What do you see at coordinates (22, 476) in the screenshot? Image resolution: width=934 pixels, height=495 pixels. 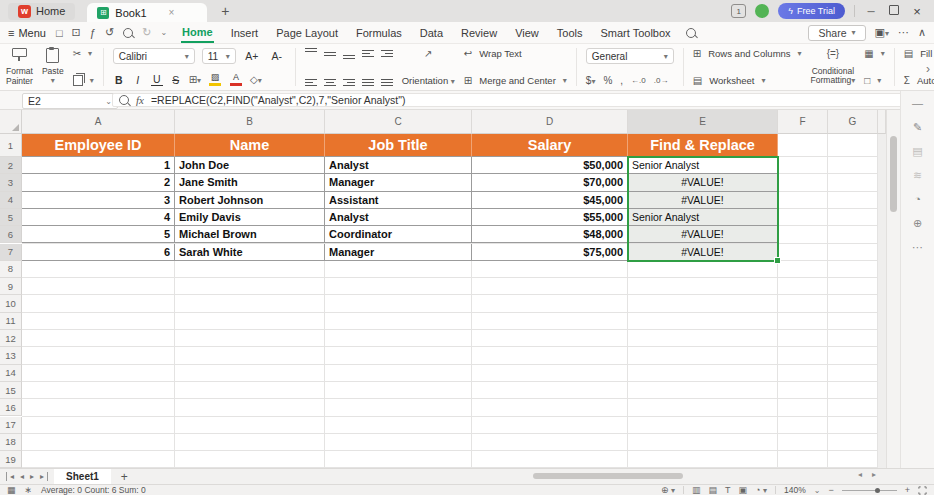 I see `prev-sheet-icon: ◂` at bounding box center [22, 476].